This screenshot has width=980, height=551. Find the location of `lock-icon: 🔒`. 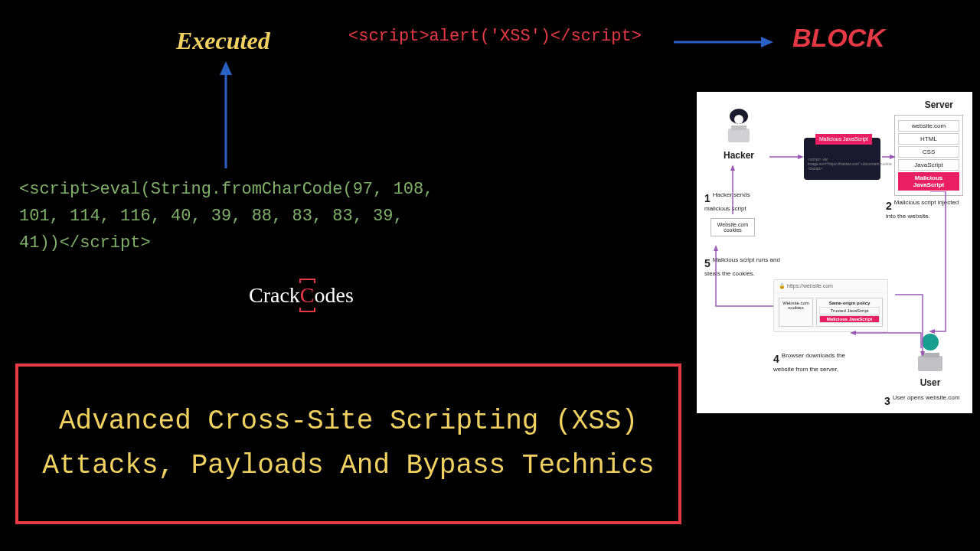

lock-icon: 🔒 is located at coordinates (782, 286).